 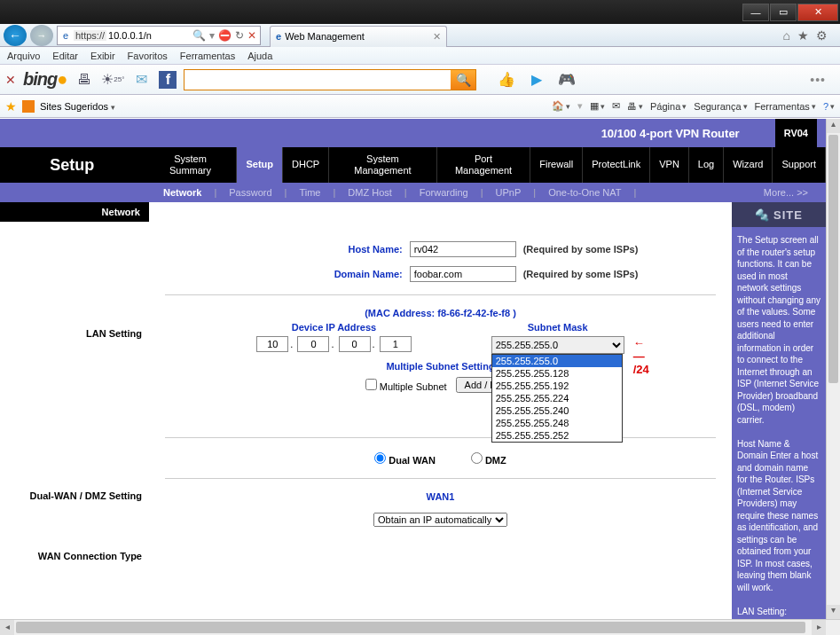 I want to click on hostname-label: Host Name:, so click(x=323, y=249).